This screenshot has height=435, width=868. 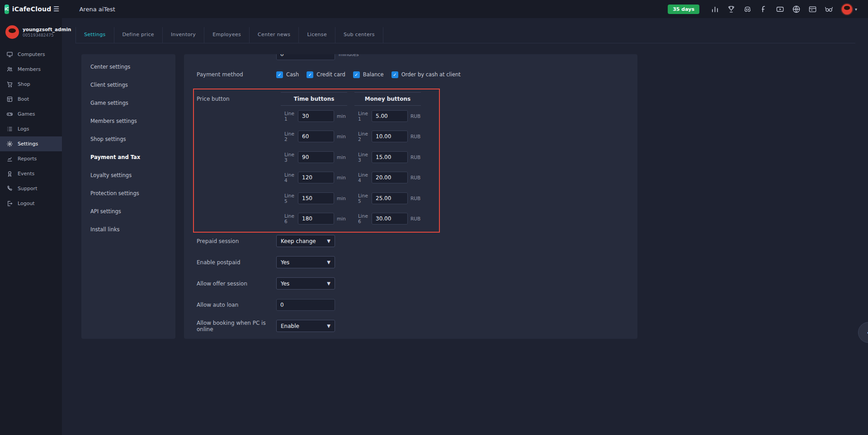 I want to click on time-line-4-input, so click(x=316, y=178).